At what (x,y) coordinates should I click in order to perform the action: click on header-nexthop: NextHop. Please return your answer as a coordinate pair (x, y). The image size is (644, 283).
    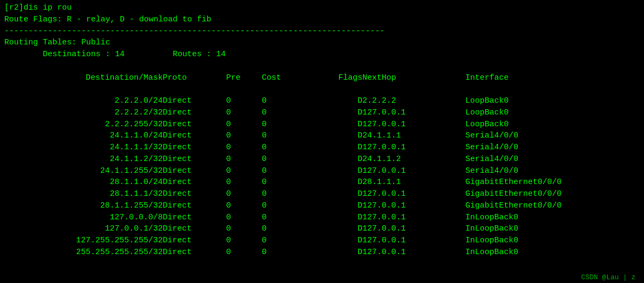
    Looking at the image, I should click on (414, 78).